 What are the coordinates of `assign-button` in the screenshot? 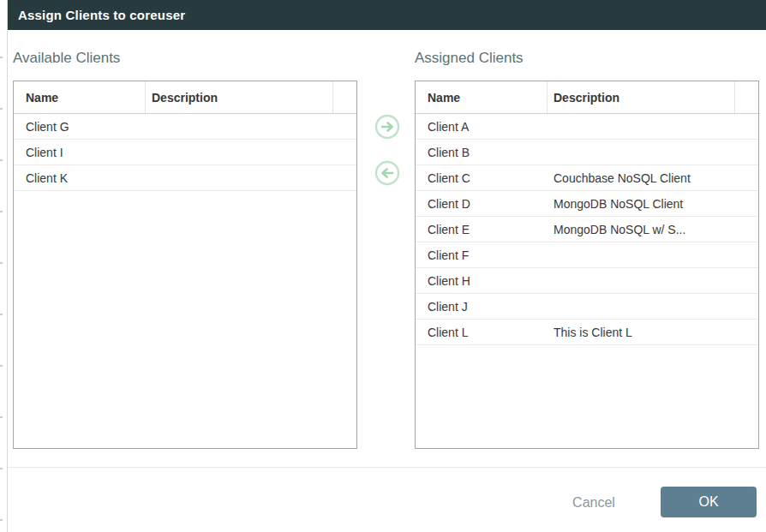 It's located at (387, 127).